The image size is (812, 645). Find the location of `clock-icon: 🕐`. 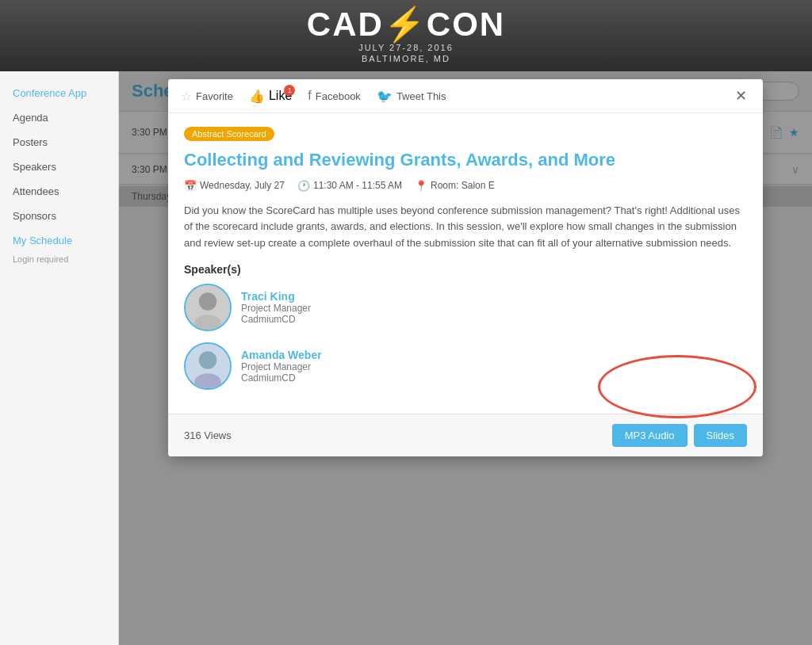

clock-icon: 🕐 is located at coordinates (304, 185).